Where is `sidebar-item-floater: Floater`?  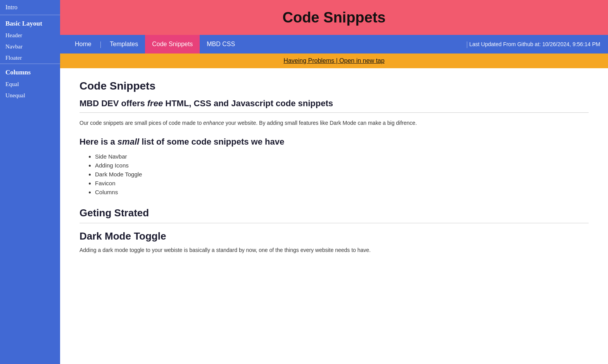
sidebar-item-floater: Floater is located at coordinates (30, 58).